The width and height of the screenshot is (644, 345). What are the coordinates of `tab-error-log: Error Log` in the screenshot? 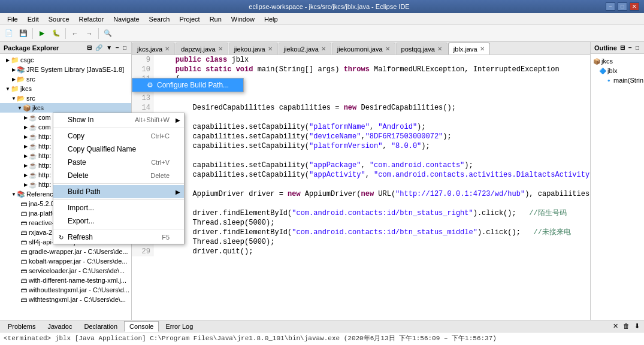 It's located at (179, 326).